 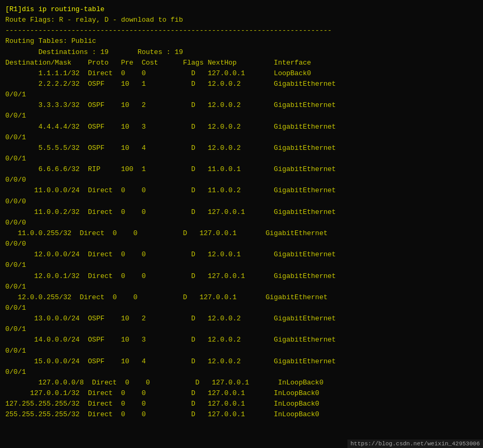 I want to click on footer-url: https://blog.csdn.net/weixin_42953006, so click(x=415, y=444).